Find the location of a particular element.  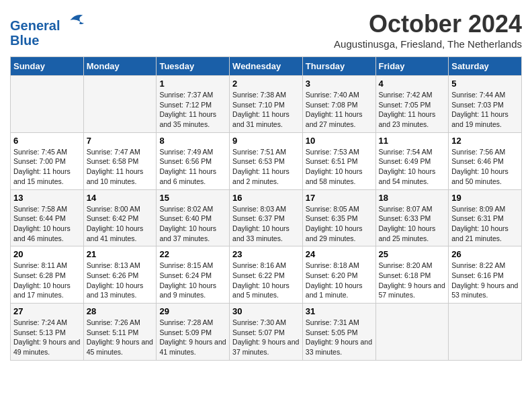

logo-general: General is located at coordinates (35, 26).